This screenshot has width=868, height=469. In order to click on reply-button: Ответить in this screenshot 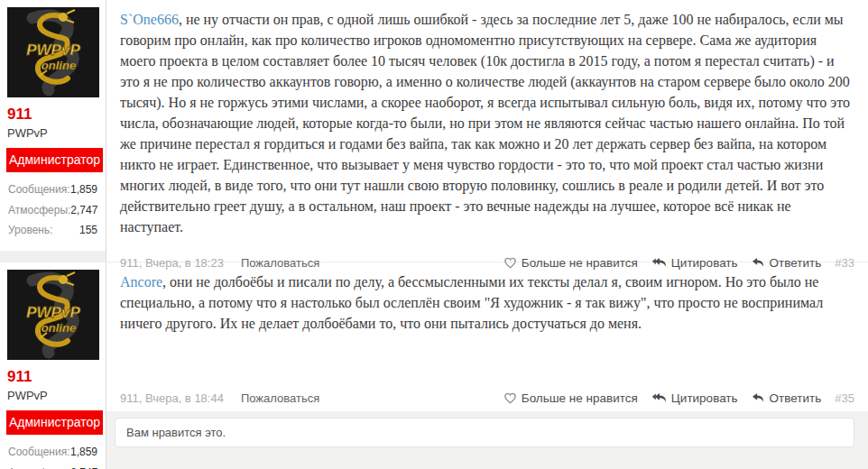, I will do `click(787, 399)`.